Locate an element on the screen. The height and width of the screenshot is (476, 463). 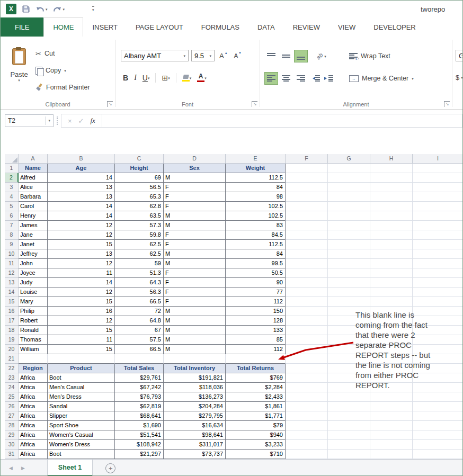
row-header-4: 4 is located at coordinates (12, 197).